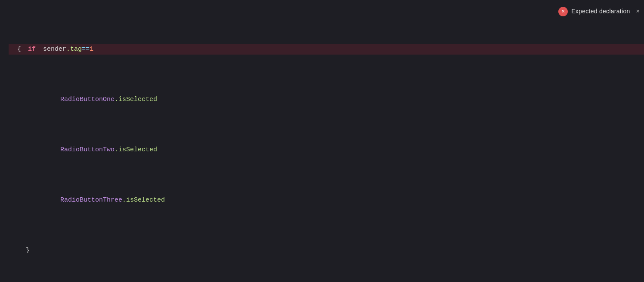  I want to click on token-op: ==, so click(86, 49).